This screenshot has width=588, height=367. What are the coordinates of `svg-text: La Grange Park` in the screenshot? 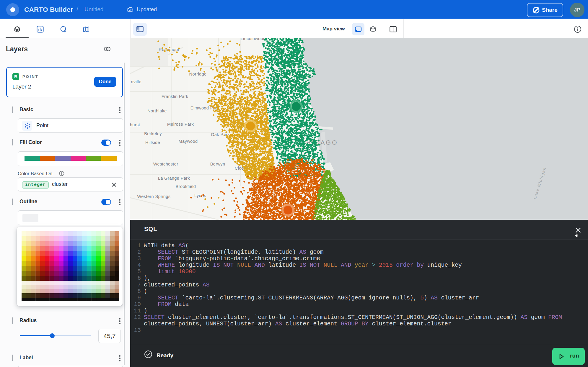 It's located at (174, 178).